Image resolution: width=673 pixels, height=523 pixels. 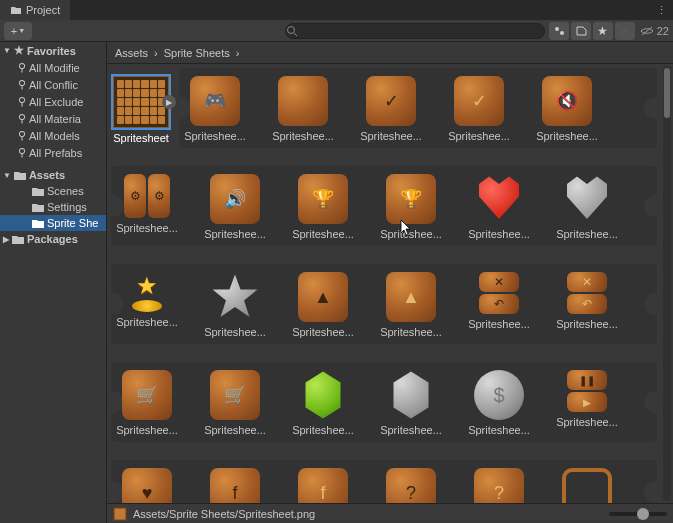 What do you see at coordinates (53, 152) in the screenshot?
I see `sidebar-fav-item: ⚲All Prefabs` at bounding box center [53, 152].